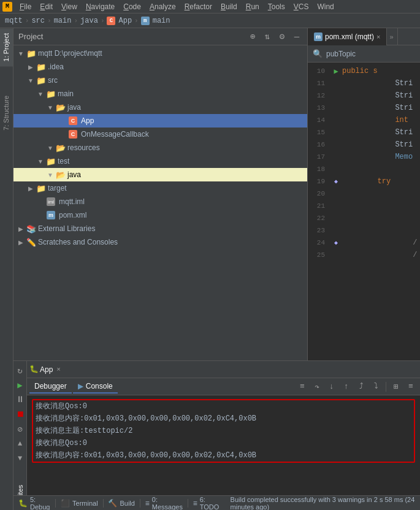  What do you see at coordinates (80, 503) in the screenshot?
I see `status-terminal: ⬛ Terminal` at bounding box center [80, 503].